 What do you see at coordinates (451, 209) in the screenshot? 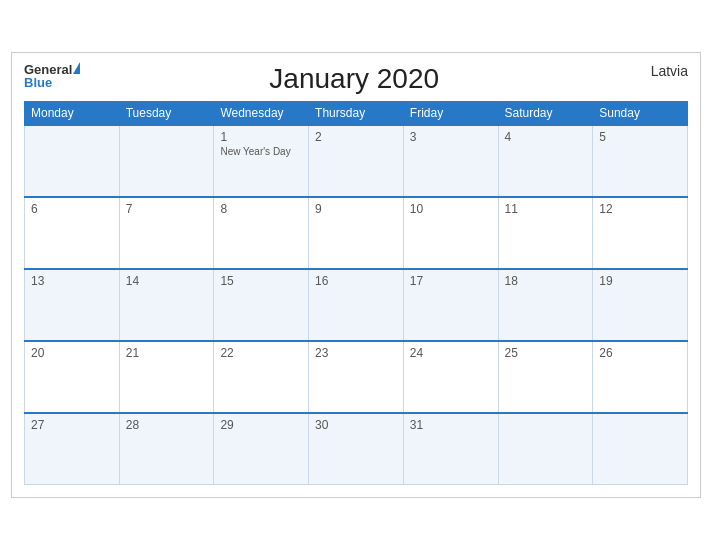
I see `day-number: 10` at bounding box center [451, 209].